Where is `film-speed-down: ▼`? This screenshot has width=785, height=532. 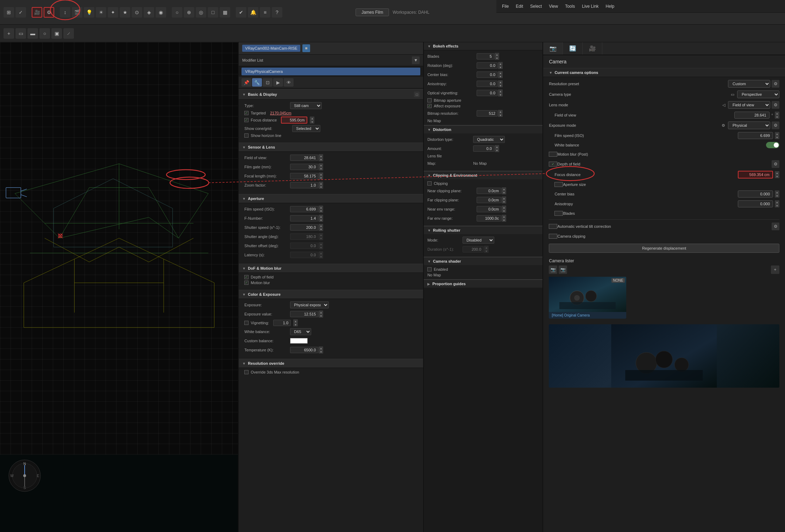
film-speed-down: ▼ is located at coordinates (321, 211).